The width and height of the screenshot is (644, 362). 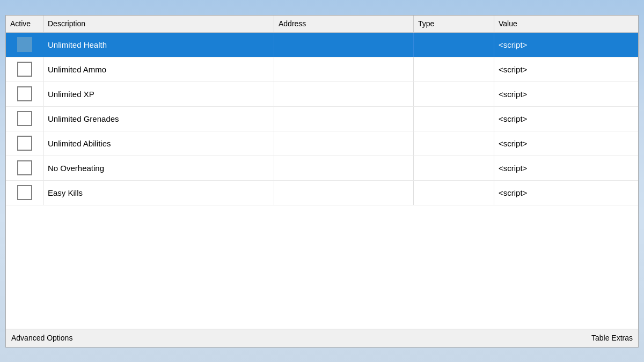 I want to click on row-description: Unlimited Health, so click(x=159, y=45).